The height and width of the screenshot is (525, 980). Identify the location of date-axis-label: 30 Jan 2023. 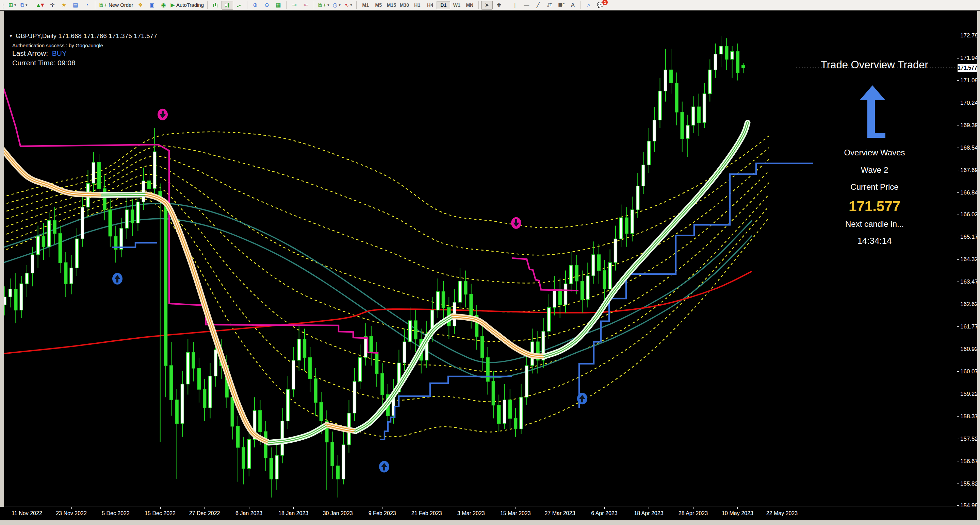
(338, 514).